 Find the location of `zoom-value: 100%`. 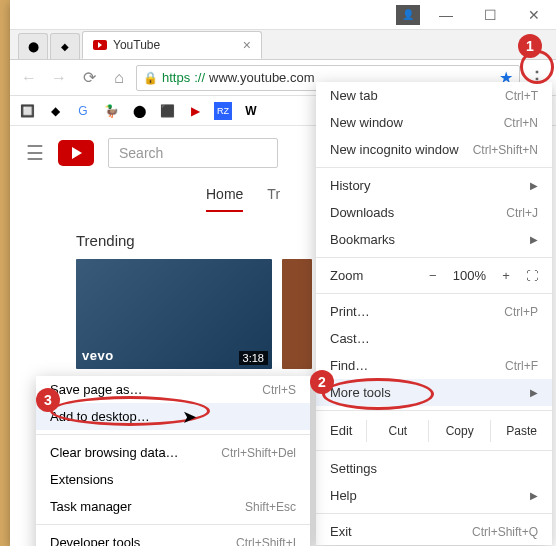

zoom-value: 100% is located at coordinates (470, 276).